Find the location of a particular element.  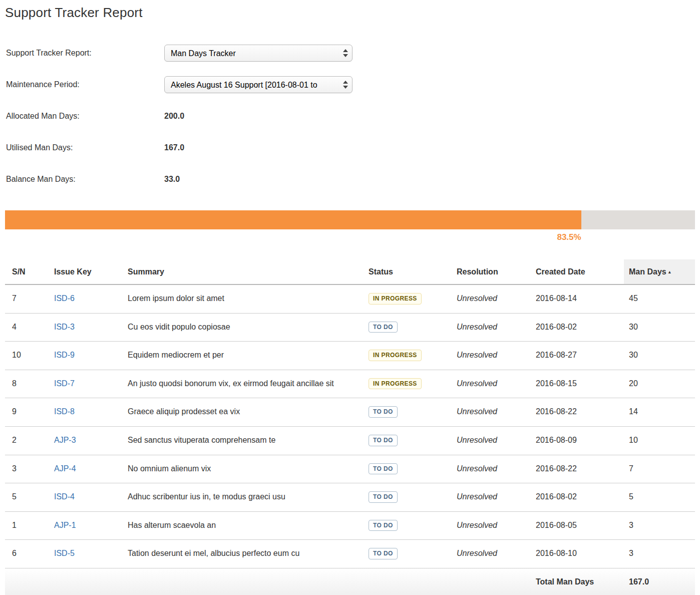

cell-man-days: 7 is located at coordinates (659, 469).